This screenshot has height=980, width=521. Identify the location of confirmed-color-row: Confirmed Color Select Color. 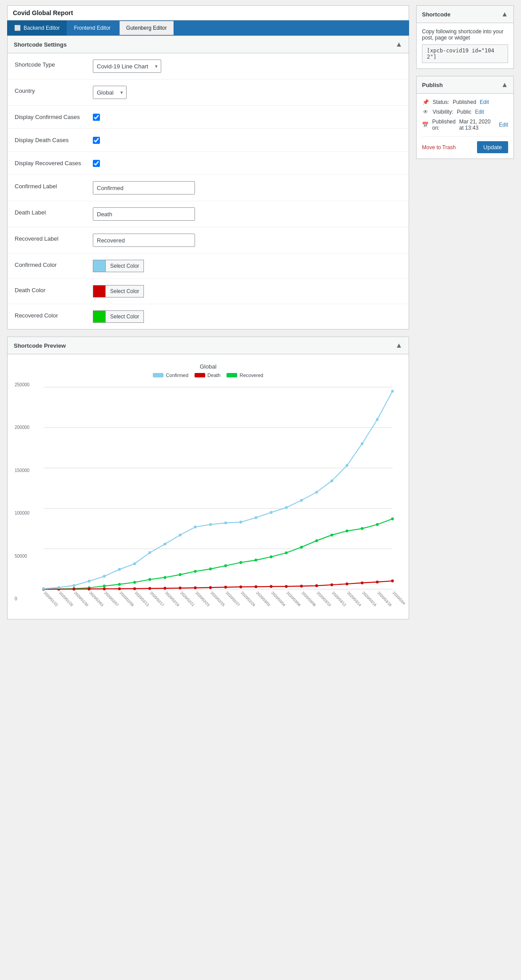
(208, 266).